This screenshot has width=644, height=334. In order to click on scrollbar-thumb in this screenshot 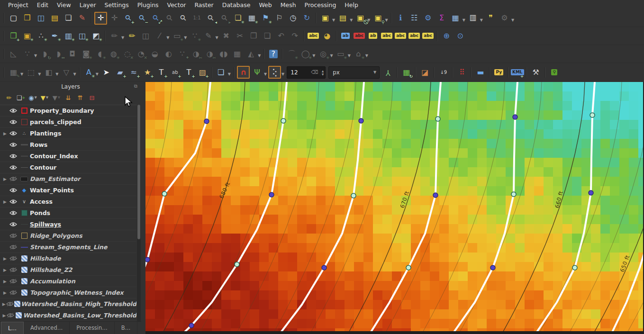, I will do `click(139, 172)`.